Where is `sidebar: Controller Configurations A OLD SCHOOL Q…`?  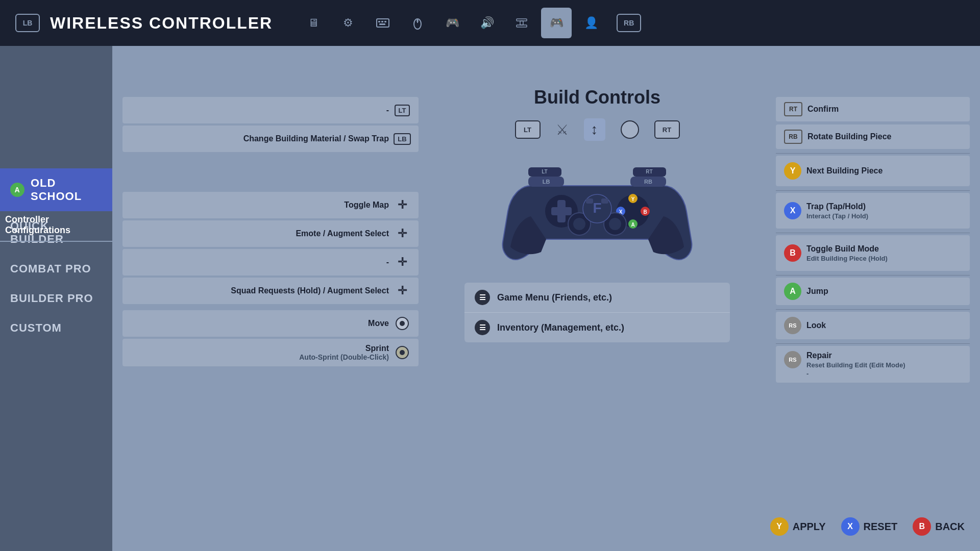
sidebar: Controller Configurations A OLD SCHOOL Q… is located at coordinates (56, 298).